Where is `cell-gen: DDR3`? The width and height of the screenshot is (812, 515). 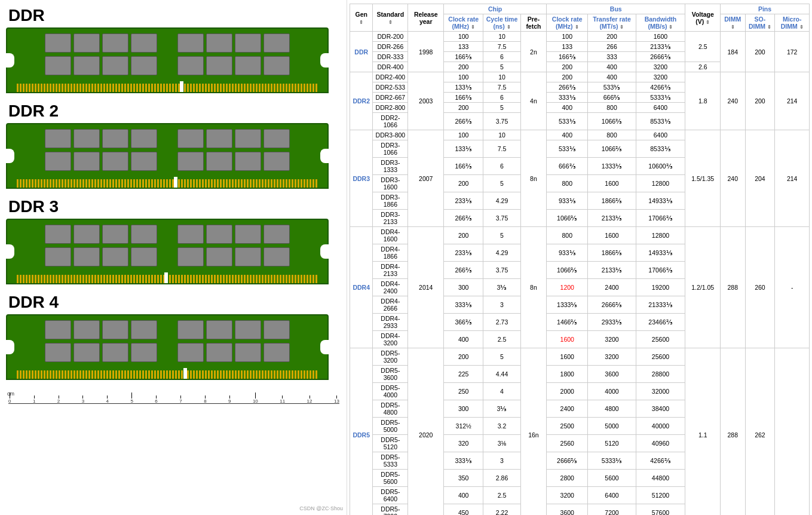
cell-gen: DDR3 is located at coordinates (361, 179).